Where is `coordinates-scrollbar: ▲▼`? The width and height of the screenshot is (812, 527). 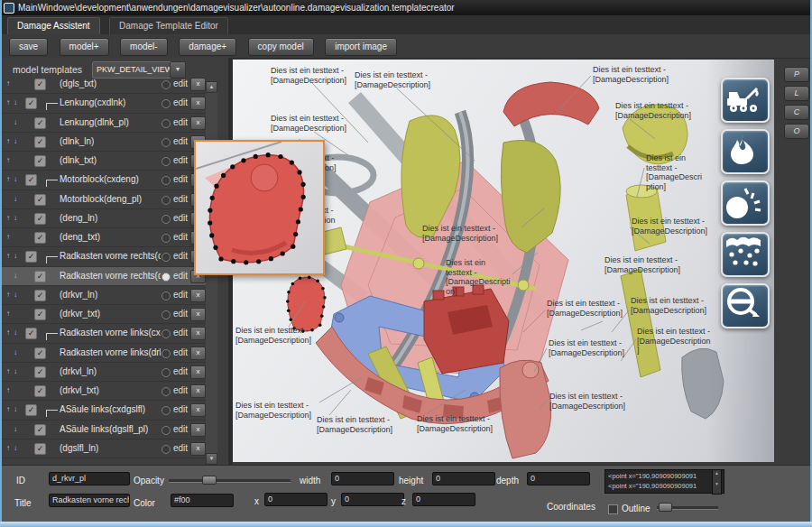 coordinates-scrollbar: ▲▼ is located at coordinates (716, 482).